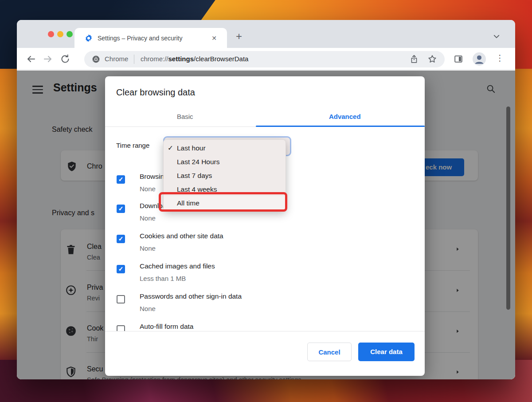 The image size is (532, 402). Describe the element at coordinates (89, 38) in the screenshot. I see `gear-icon` at that location.